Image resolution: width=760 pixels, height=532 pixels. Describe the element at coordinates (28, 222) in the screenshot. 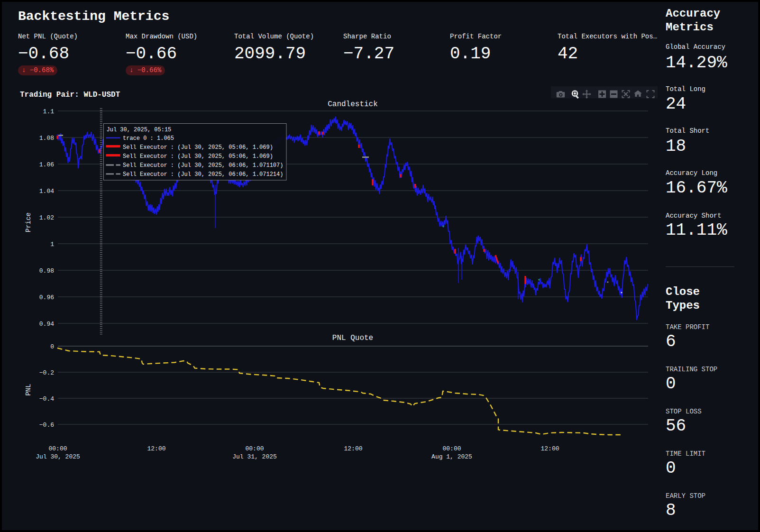

I see `svg-text: Price` at that location.